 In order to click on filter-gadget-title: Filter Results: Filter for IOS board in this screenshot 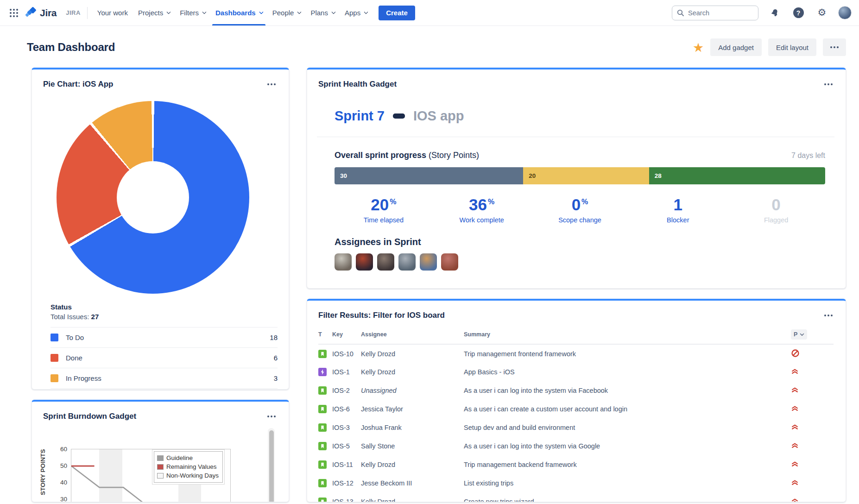, I will do `click(382, 315)`.